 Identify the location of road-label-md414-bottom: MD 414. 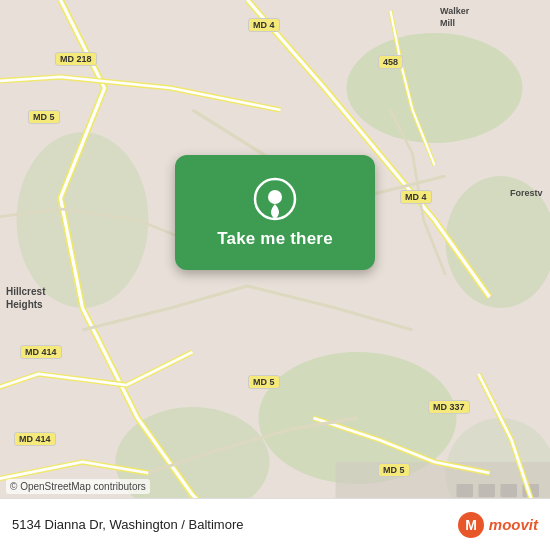
(35, 439).